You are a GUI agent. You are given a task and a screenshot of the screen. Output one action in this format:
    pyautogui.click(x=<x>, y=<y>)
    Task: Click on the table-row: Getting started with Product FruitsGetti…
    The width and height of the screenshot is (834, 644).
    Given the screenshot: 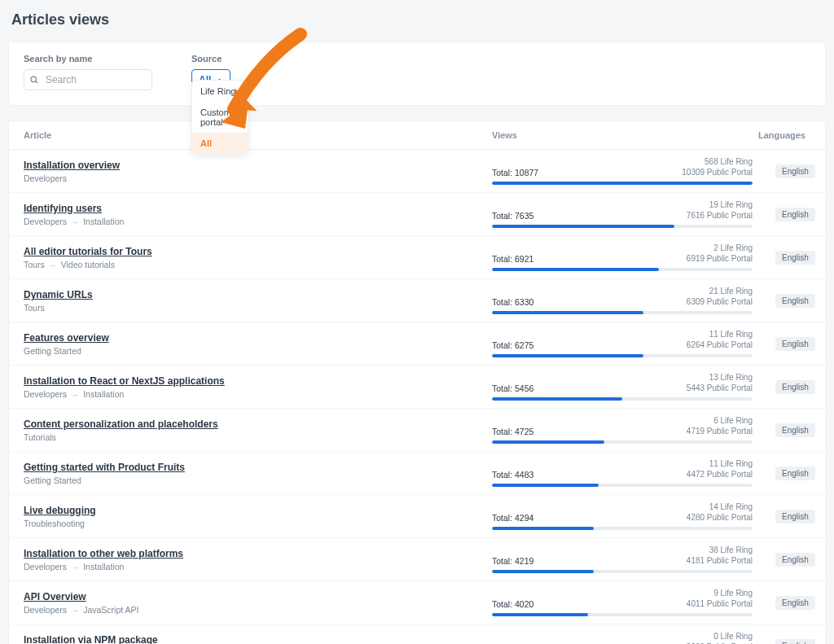 What is the action you would take?
    pyautogui.click(x=417, y=474)
    